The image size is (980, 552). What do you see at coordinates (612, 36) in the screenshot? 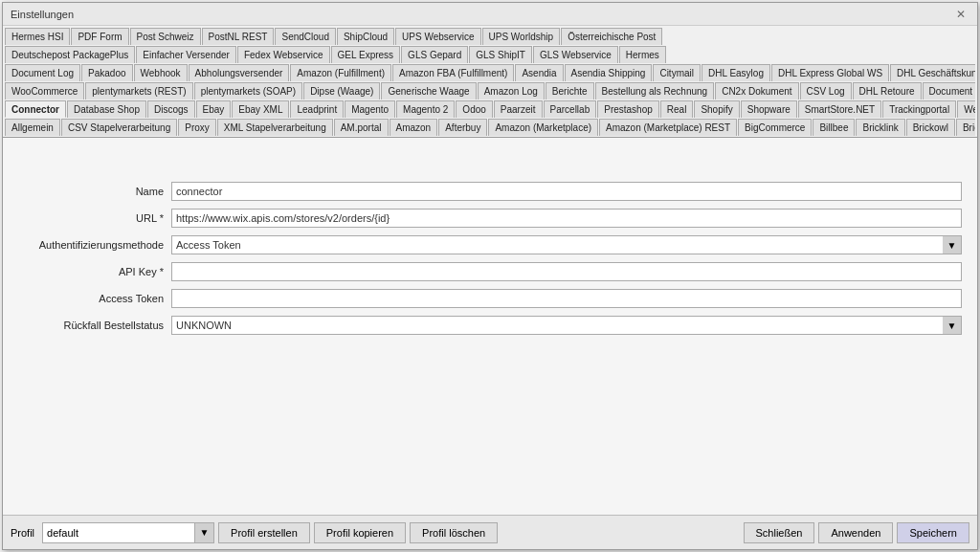
I see `tab-oesterreichische-post: Österreichische Post` at bounding box center [612, 36].